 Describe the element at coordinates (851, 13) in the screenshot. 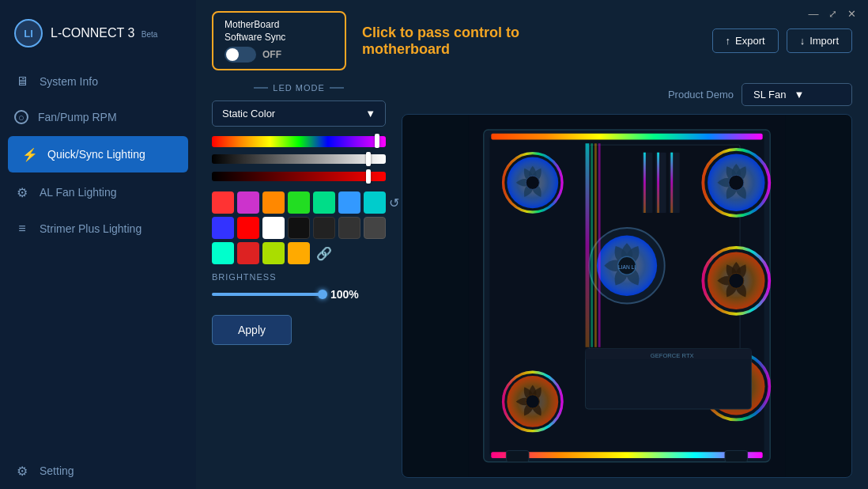

I see `close-button: ✕` at that location.